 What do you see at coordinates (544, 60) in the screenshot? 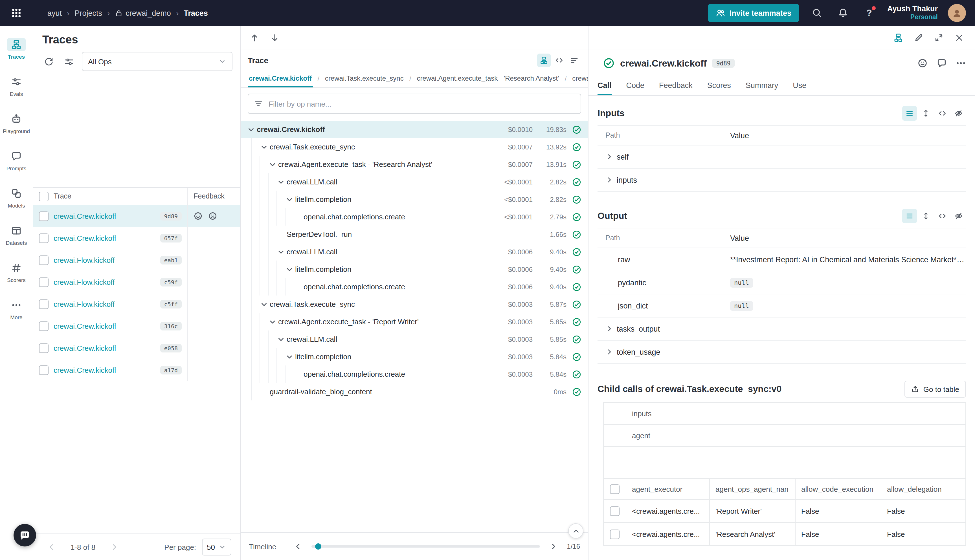
I see `tree-view-button` at bounding box center [544, 60].